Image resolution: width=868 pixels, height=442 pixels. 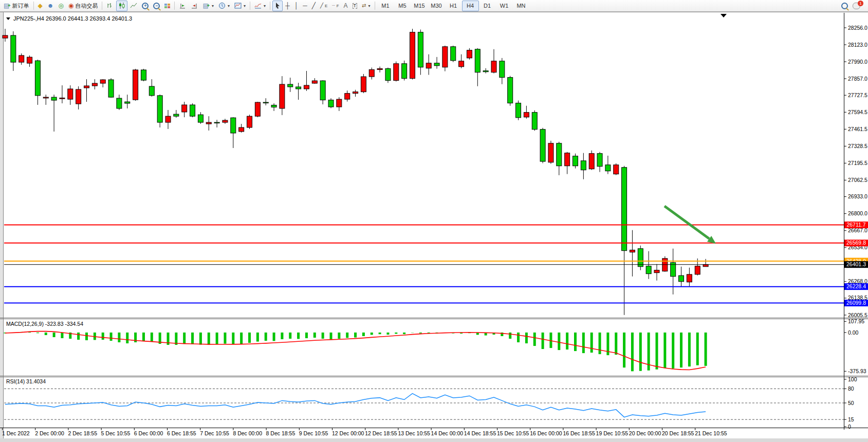 I want to click on crosshair-icon: ┼, so click(x=288, y=6).